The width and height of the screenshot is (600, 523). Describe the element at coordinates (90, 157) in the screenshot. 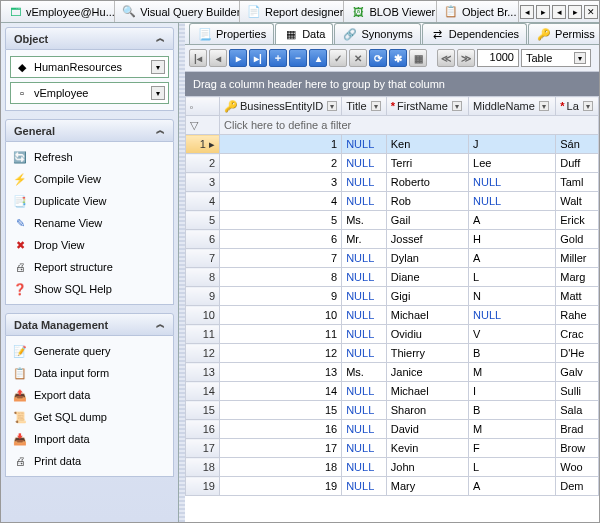

I see `menu-item-refresh: 🔄Refresh` at that location.